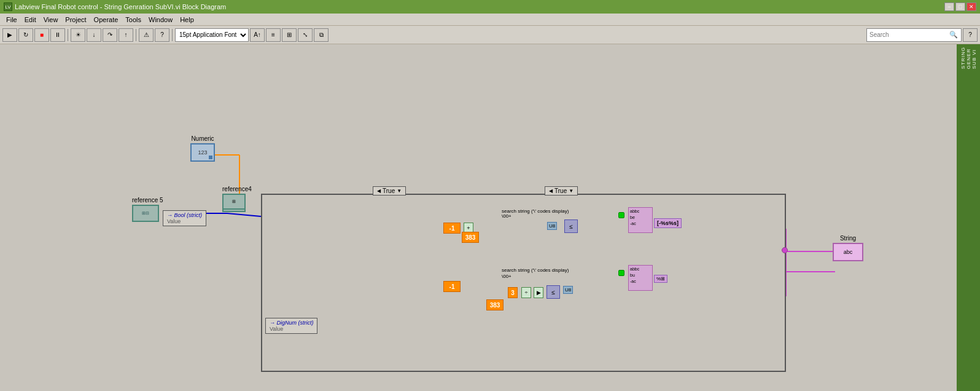 The height and width of the screenshot is (391, 980). I want to click on abbc-bot-l3: -ac, so click(640, 282).